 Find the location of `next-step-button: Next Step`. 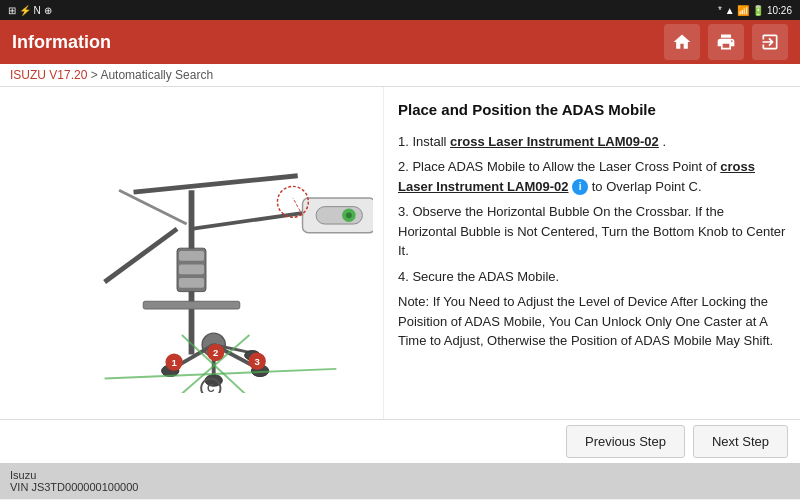

next-step-button: Next Step is located at coordinates (740, 442).